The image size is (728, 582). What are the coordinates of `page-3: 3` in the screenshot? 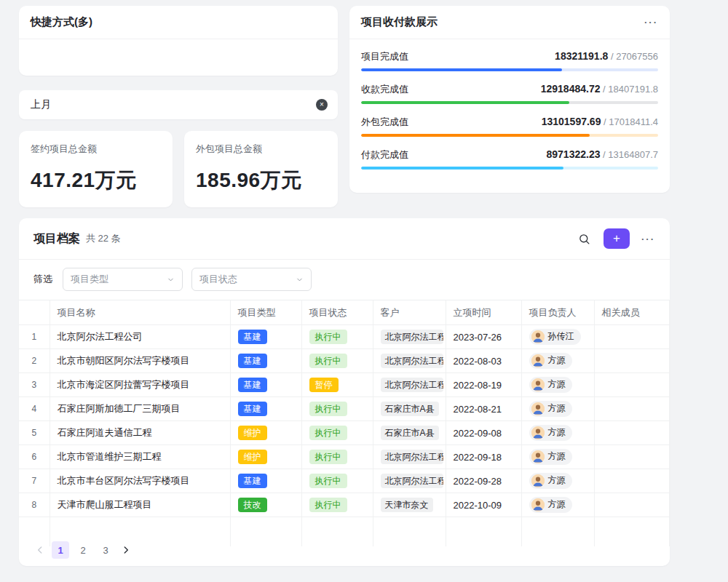 It's located at (106, 550).